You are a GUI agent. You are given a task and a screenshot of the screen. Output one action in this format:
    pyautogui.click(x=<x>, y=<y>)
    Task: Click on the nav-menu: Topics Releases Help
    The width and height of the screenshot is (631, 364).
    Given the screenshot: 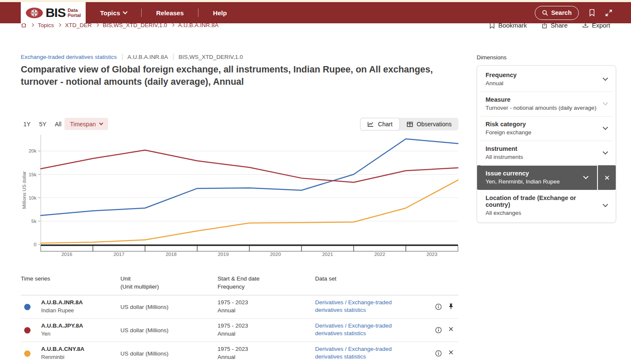 What is the action you would take?
    pyautogui.click(x=164, y=13)
    